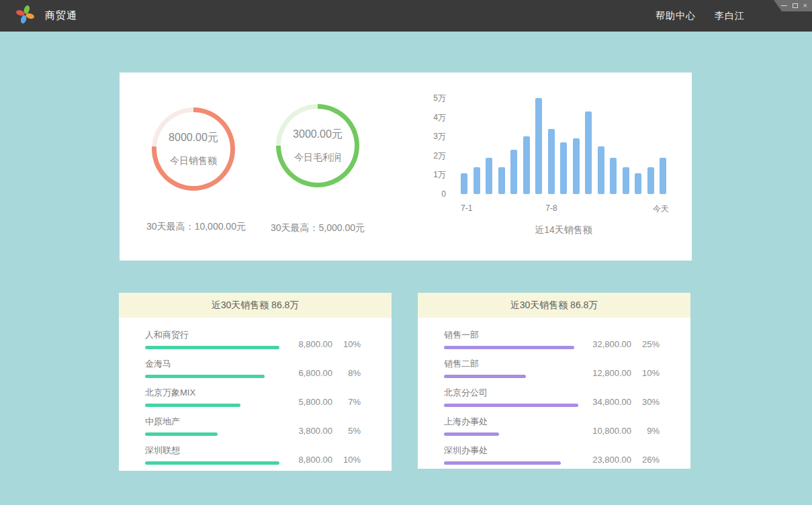  I want to click on today-profit-donut: 3000.00元 今日毛利润, so click(318, 146).